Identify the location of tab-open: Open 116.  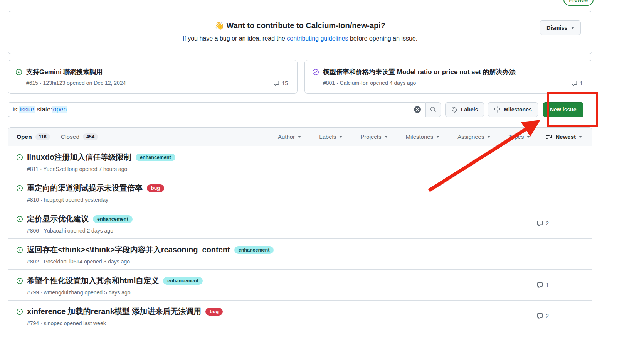
(33, 137).